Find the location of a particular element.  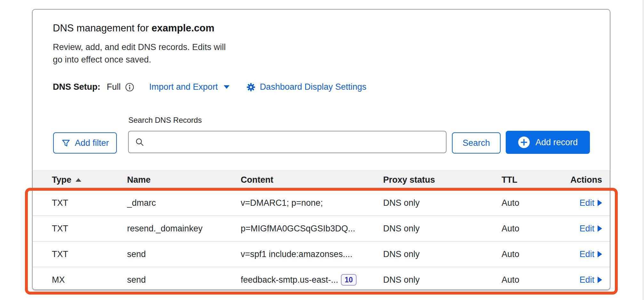

table-row: MX send feedback-smtp.us-east-...10 DNS … is located at coordinates (321, 278).